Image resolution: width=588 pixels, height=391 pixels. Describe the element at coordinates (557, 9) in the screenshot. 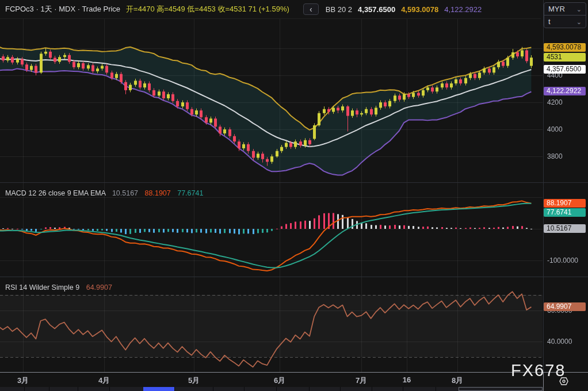

I see `currency-value: MYR` at that location.